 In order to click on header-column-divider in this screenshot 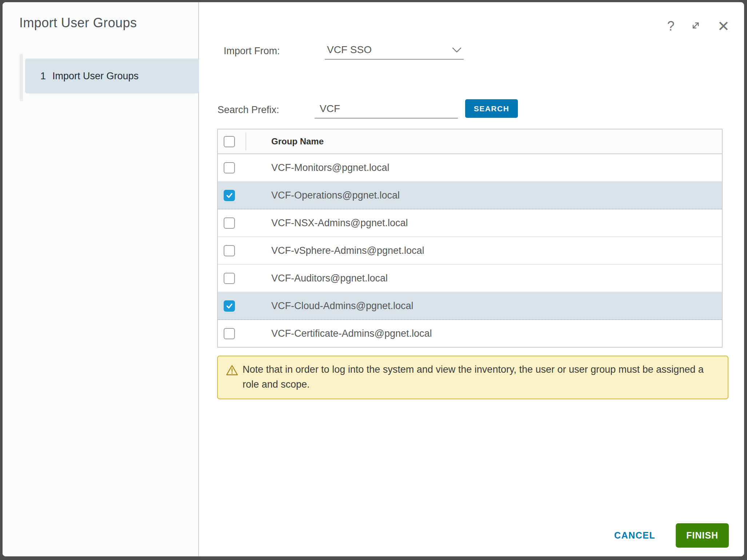, I will do `click(246, 141)`.